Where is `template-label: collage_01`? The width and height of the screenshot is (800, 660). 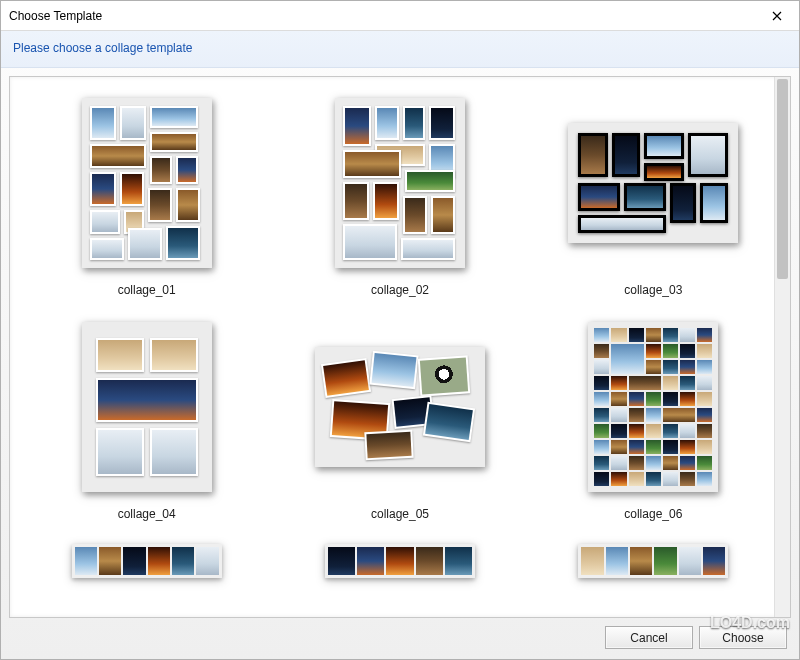 template-label: collage_01 is located at coordinates (147, 290).